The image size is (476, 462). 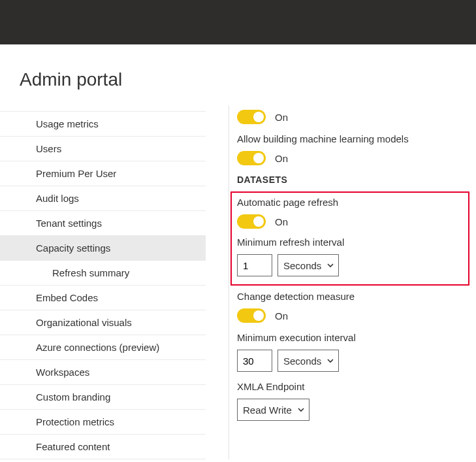 What do you see at coordinates (103, 223) in the screenshot?
I see `sidebar-item-tenant-settings: Tenant settings` at bounding box center [103, 223].